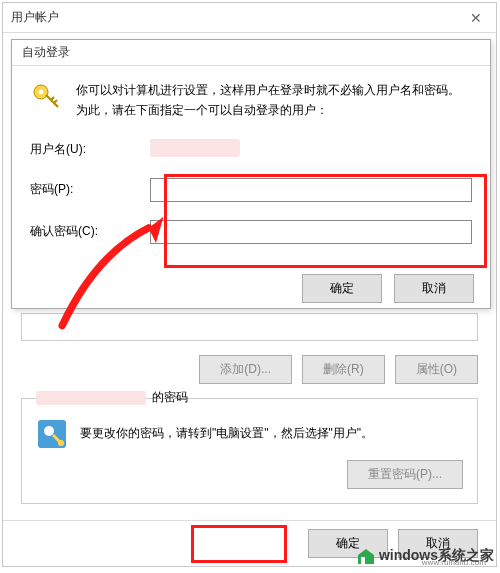 This screenshot has width=500, height=573. I want to click on password-section-title: 的密码, so click(250, 398).